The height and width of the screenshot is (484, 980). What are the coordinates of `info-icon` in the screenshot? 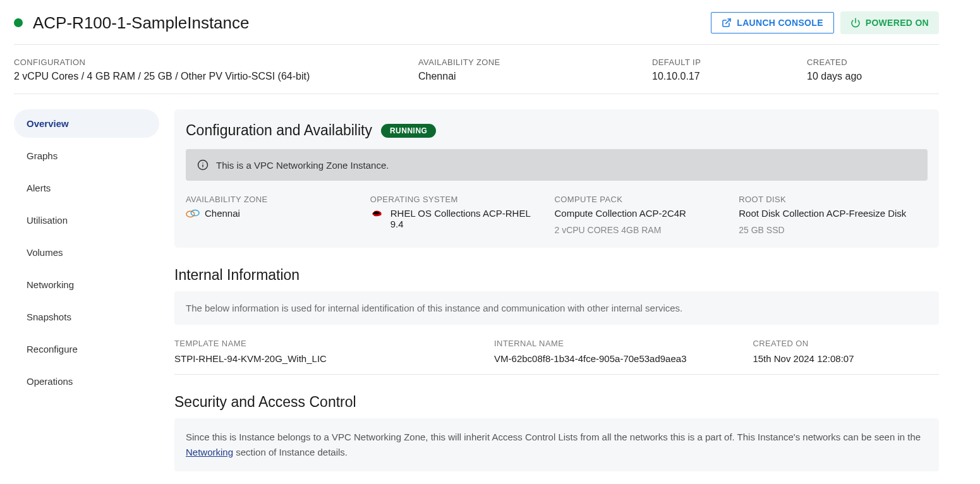 It's located at (203, 165).